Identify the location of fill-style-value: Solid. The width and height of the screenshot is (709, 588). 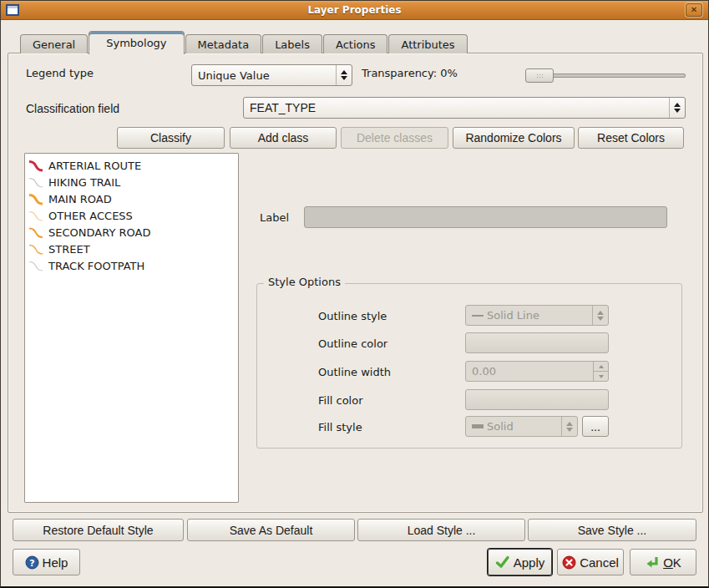
(500, 426).